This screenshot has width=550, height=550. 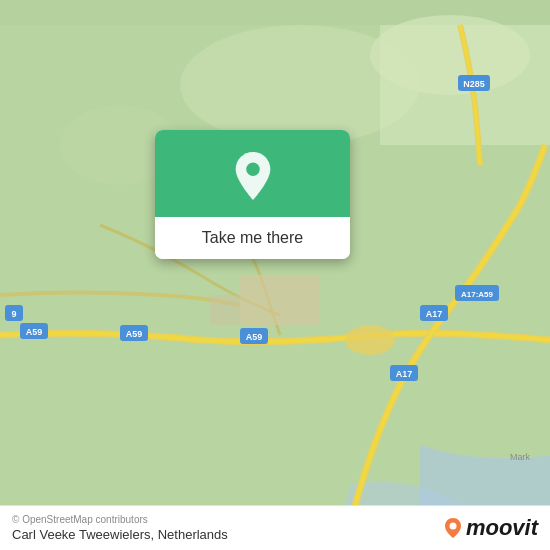 I want to click on svg-text: A17:A59, so click(x=478, y=294).